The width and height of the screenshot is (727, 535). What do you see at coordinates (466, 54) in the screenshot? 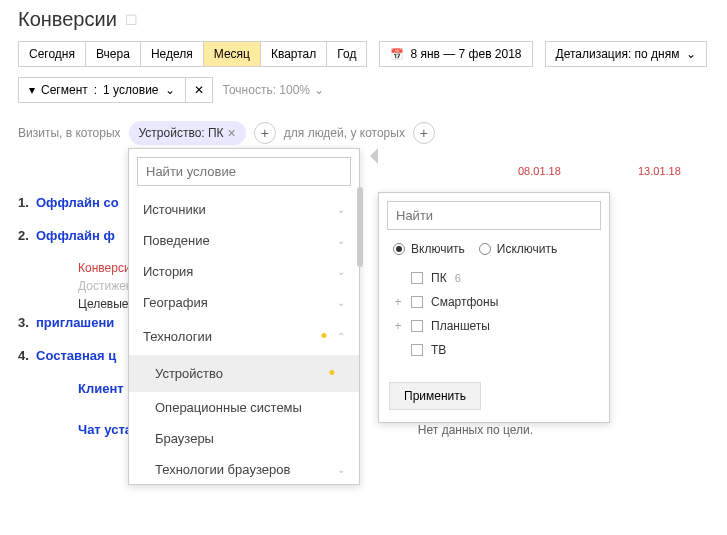
I see `date-range-text: 8 янв — 7 фев 2018` at bounding box center [466, 54].